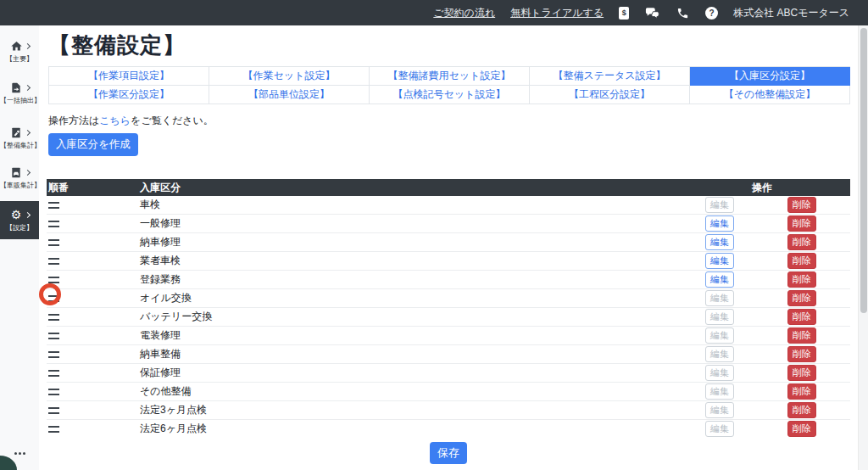 This screenshot has width=868, height=470. Describe the element at coordinates (19, 176) in the screenshot. I see `sidebar-item-car-sales-summary: 【車販集計】` at that location.